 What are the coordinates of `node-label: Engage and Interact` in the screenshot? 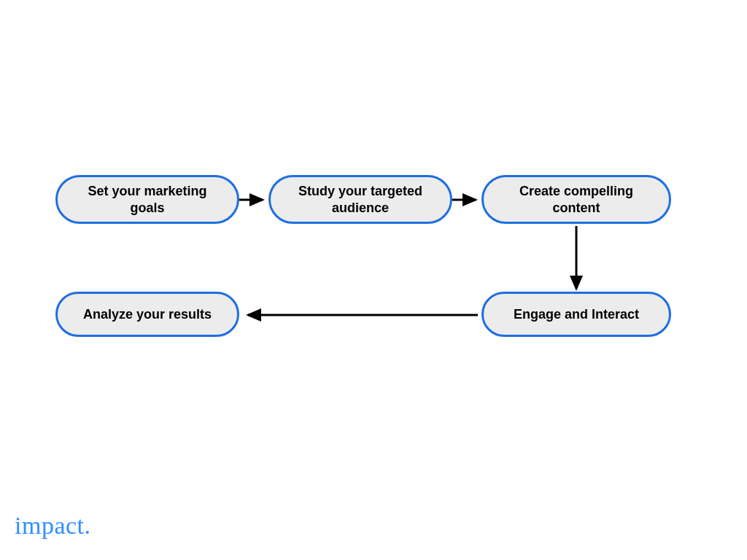 It's located at (576, 315).